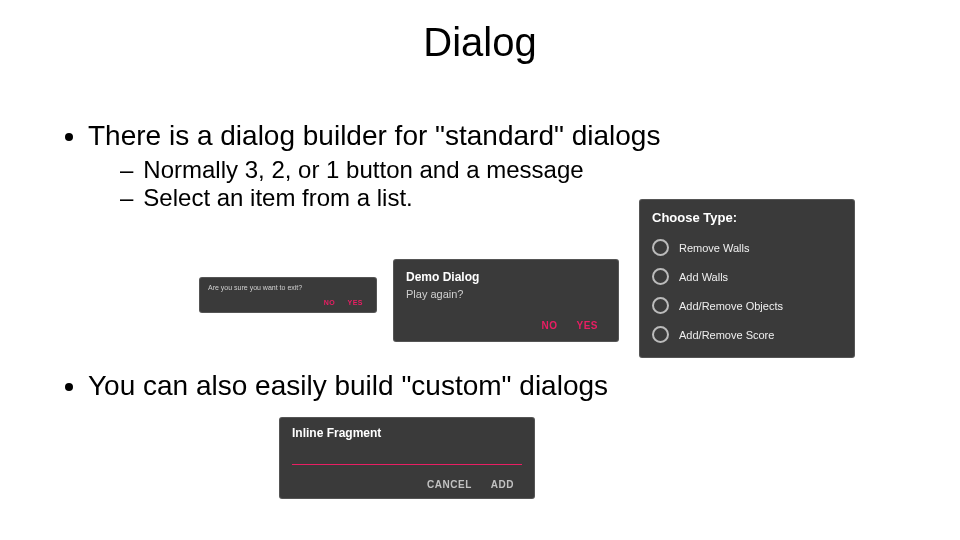  I want to click on bullet-2-container: You can also easily build "custom" dialo…, so click(480, 389).